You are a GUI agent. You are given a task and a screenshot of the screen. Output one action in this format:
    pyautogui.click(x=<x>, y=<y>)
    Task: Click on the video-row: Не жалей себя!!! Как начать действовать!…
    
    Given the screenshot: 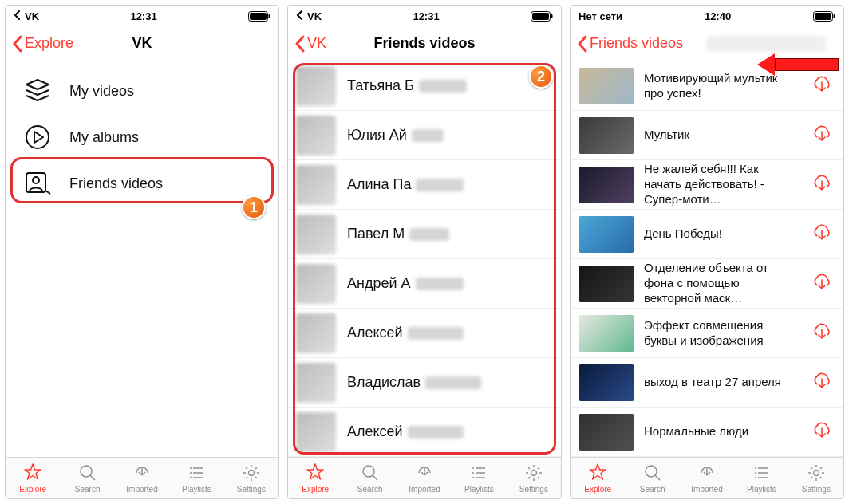 What is the action you would take?
    pyautogui.click(x=707, y=185)
    